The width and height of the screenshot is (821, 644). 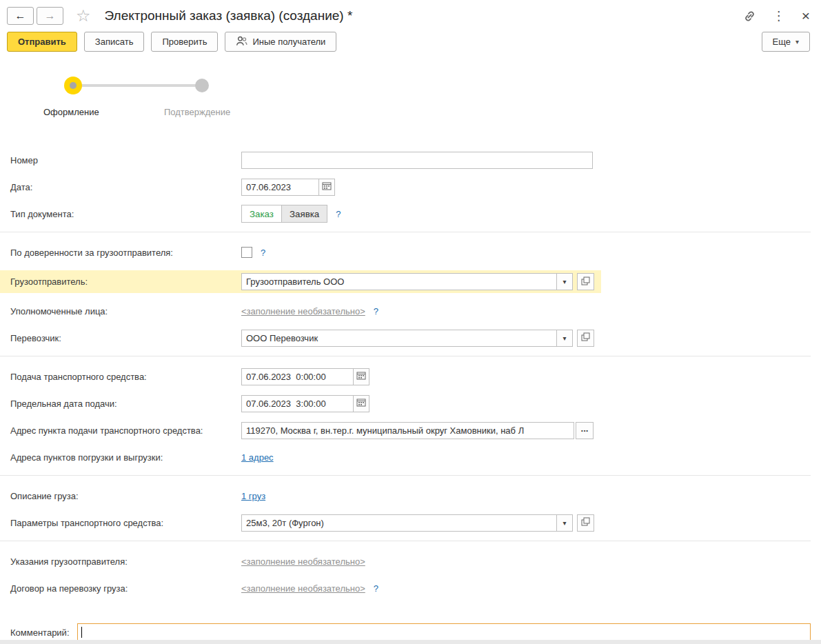 What do you see at coordinates (417, 160) in the screenshot?
I see `number-input` at bounding box center [417, 160].